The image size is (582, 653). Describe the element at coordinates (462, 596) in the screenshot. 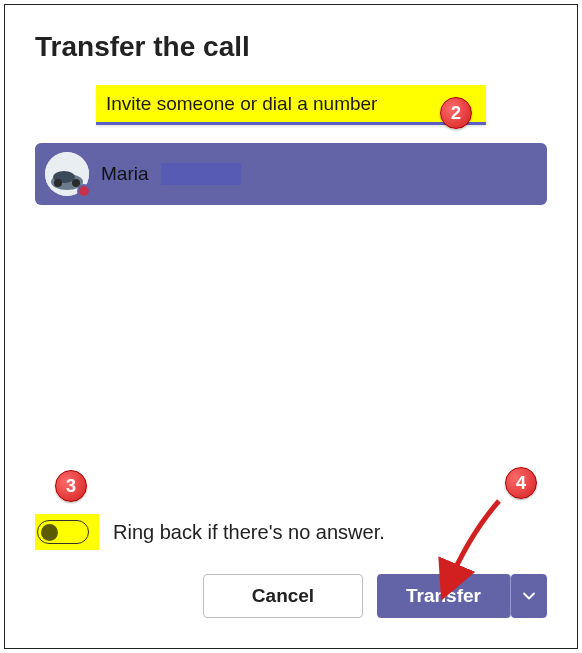

I see `transfer-button-group: Transfer` at that location.